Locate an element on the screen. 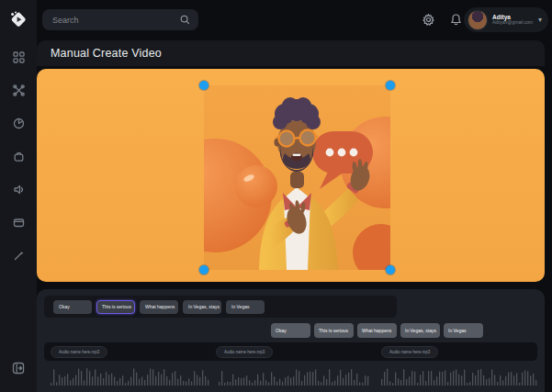  chevron-down-icon: ▾ is located at coordinates (540, 20).